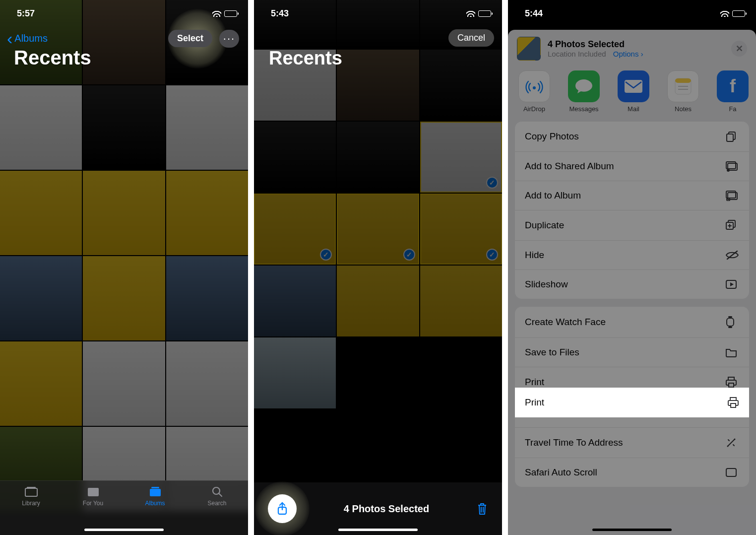 The image size is (756, 535). Describe the element at coordinates (732, 472) in the screenshot. I see `safari-icon` at that location.